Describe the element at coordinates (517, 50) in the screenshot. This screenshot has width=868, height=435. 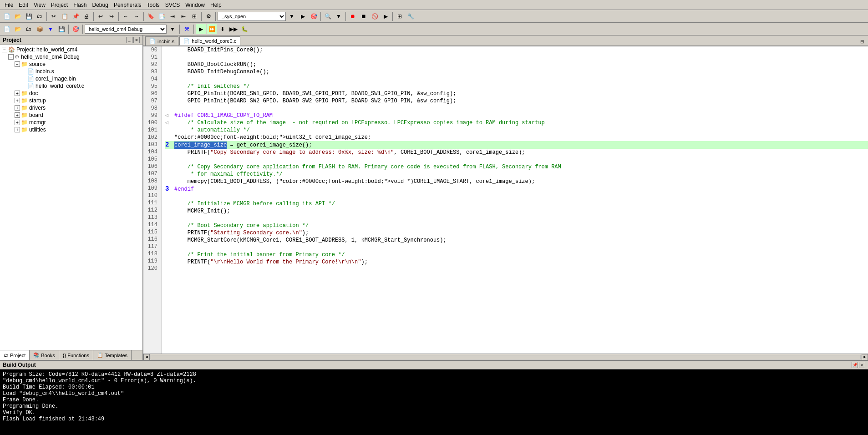
I see `code-line-90: BOARD_InitPins_Core0();` at that location.